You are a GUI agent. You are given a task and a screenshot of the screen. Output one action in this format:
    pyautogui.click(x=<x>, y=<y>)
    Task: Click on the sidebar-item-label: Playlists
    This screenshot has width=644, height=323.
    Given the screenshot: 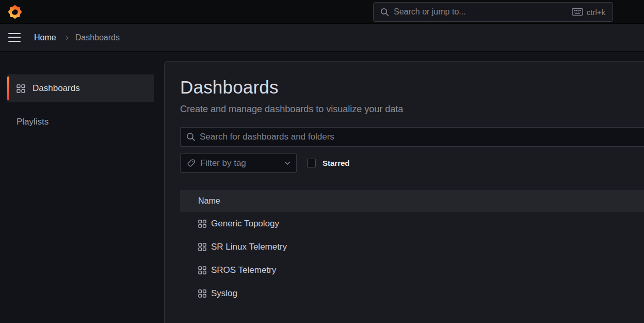 What is the action you would take?
    pyautogui.click(x=33, y=122)
    